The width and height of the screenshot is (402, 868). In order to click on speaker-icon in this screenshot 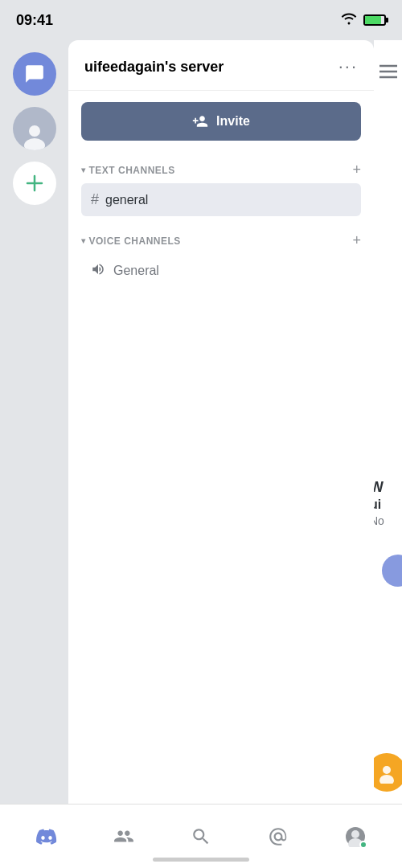, I will do `click(98, 271)`.